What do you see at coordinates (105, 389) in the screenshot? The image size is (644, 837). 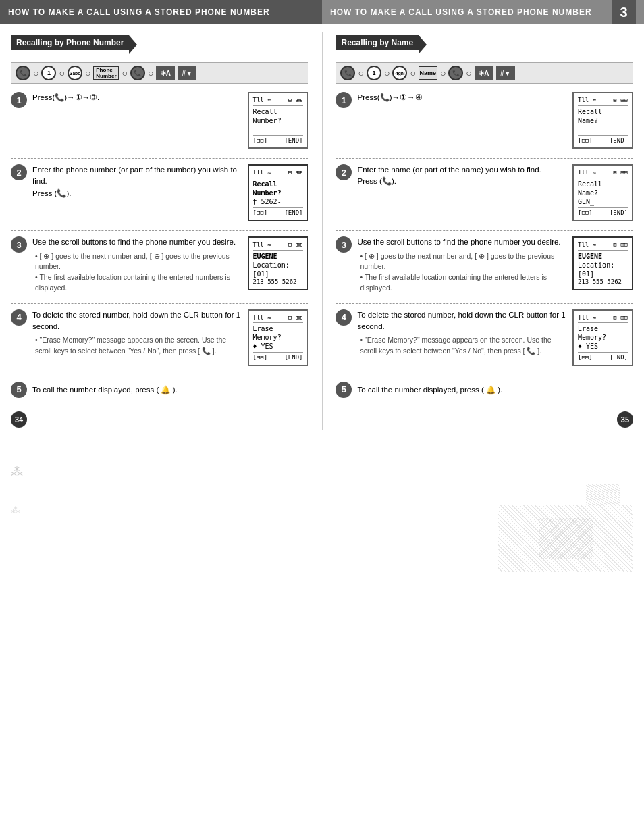 I see `step-5-text: To call the number displayed, press ( 🔔 …` at bounding box center [105, 389].